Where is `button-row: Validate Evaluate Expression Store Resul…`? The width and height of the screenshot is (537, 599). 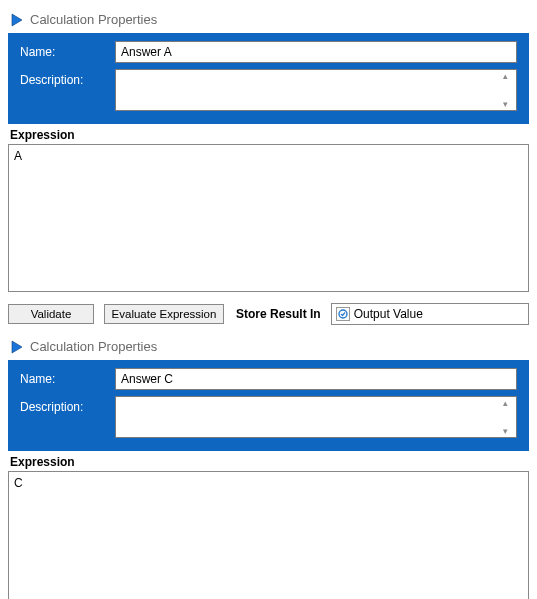 button-row: Validate Evaluate Expression Store Resul… is located at coordinates (268, 314).